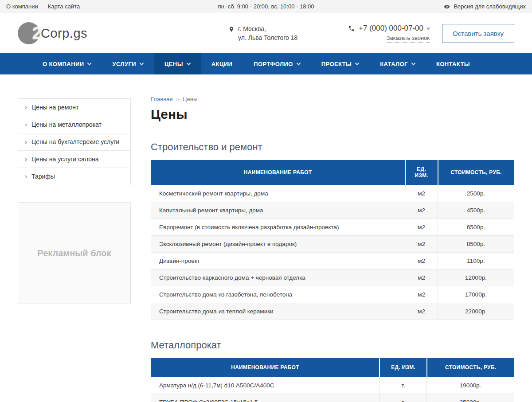 The image size is (532, 402). What do you see at coordinates (65, 159) in the screenshot?
I see `sidebar-item-label: Цены на услуги салона` at bounding box center [65, 159].